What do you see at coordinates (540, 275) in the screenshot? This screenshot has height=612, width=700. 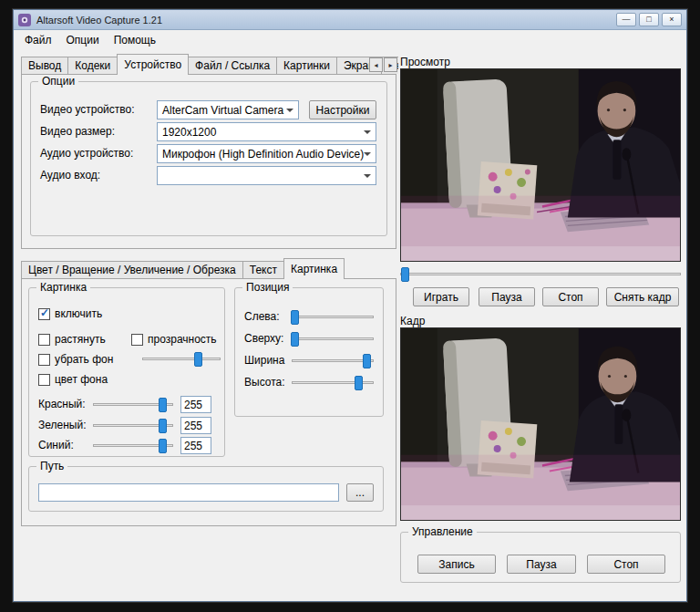 I see `preview-seek-slider` at bounding box center [540, 275].